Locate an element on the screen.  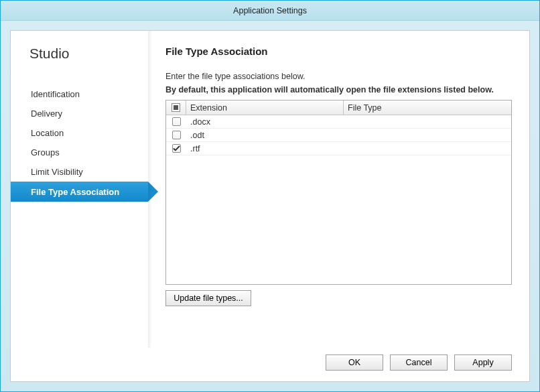
sidebar-item-label: Location is located at coordinates (47, 133).